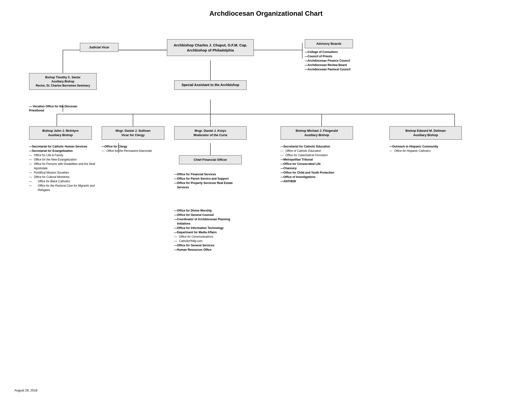 The width and height of the screenshot is (532, 411). Describe the element at coordinates (63, 166) in the screenshot. I see `c1-item-4: Office for Persons with Disabilities and…` at that location.